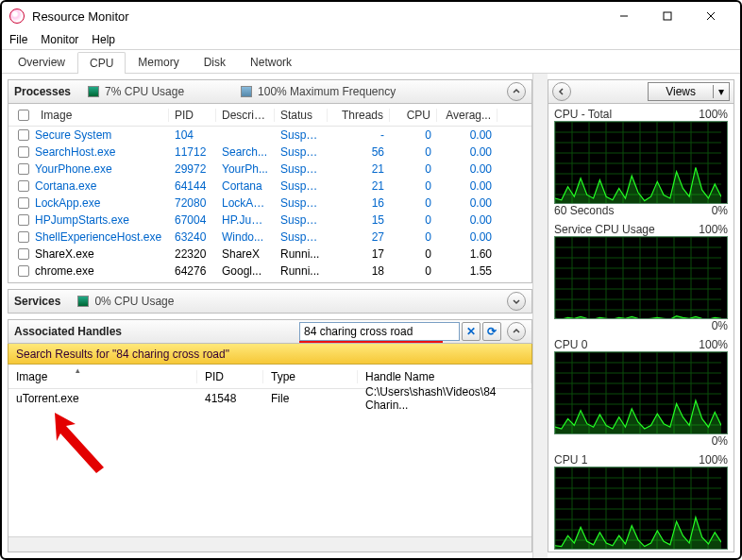  I want to click on handle-pid: 41548, so click(230, 399).